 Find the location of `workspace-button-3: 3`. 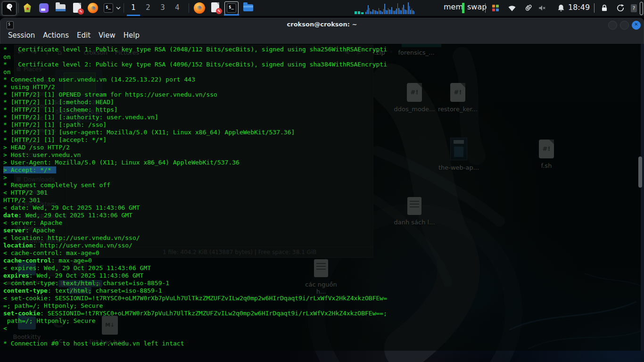

workspace-button-3: 3 is located at coordinates (163, 8).